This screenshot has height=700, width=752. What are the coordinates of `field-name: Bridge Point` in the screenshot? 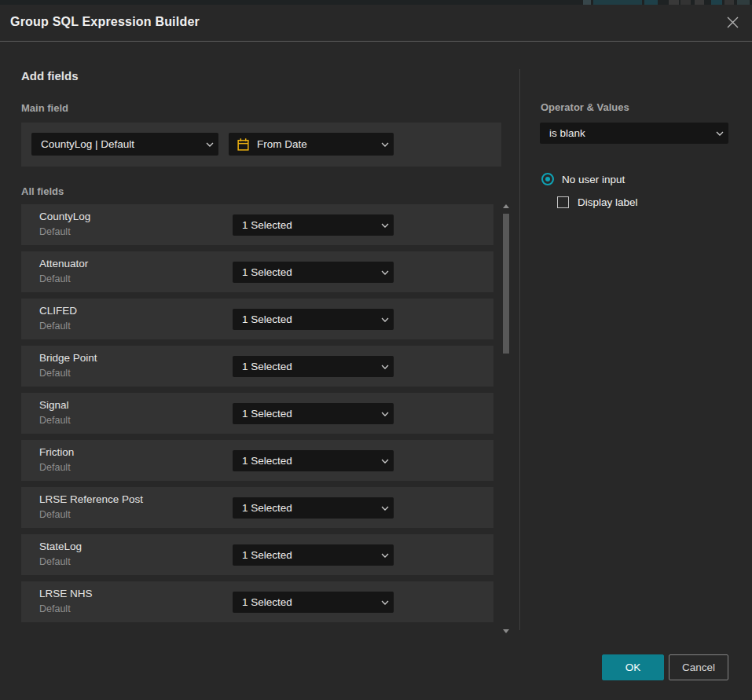 It's located at (68, 358).